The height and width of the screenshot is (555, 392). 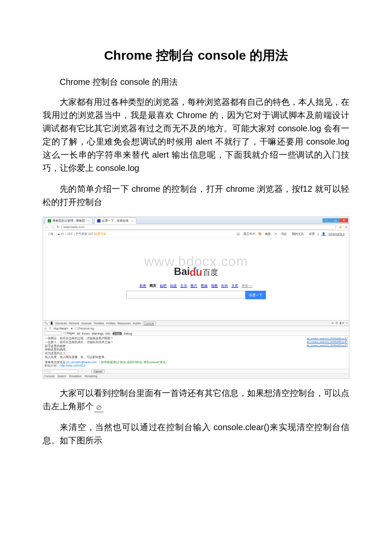 I want to click on dropdown-icon: ▼, so click(x=72, y=328).